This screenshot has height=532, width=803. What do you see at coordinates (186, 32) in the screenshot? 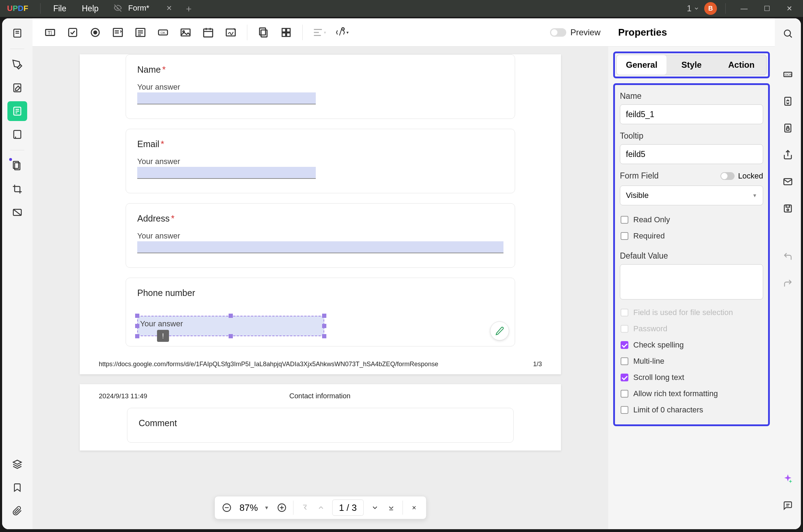
I see `image-tool` at bounding box center [186, 32].